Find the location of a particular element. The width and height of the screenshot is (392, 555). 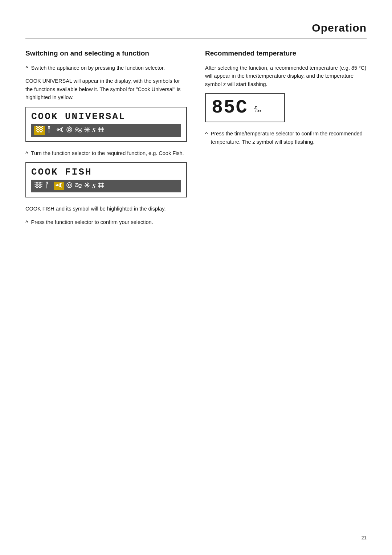

cook-universal-display: COOK UNIVERSAL is located at coordinates (106, 124).